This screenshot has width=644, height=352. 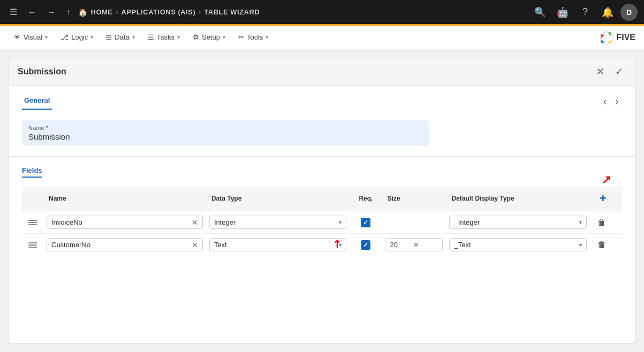 What do you see at coordinates (102, 12) in the screenshot?
I see `home-label: HOME` at bounding box center [102, 12].